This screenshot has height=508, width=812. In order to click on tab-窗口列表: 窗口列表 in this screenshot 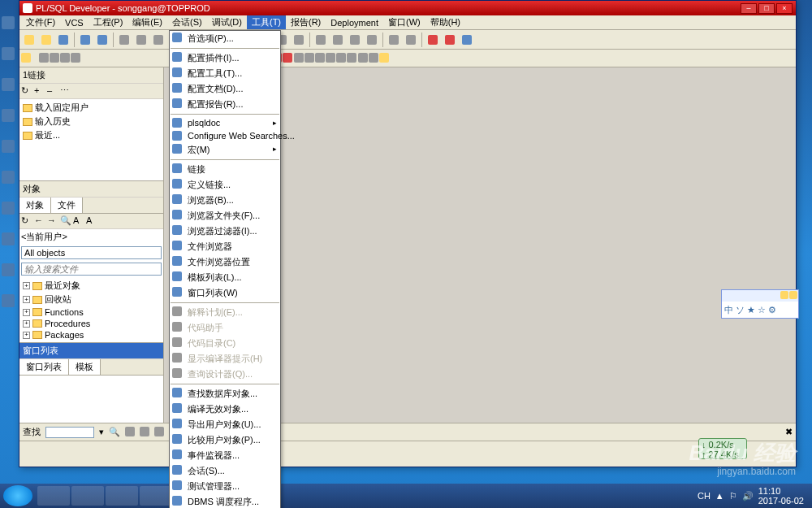, I will do `click(44, 367)`.